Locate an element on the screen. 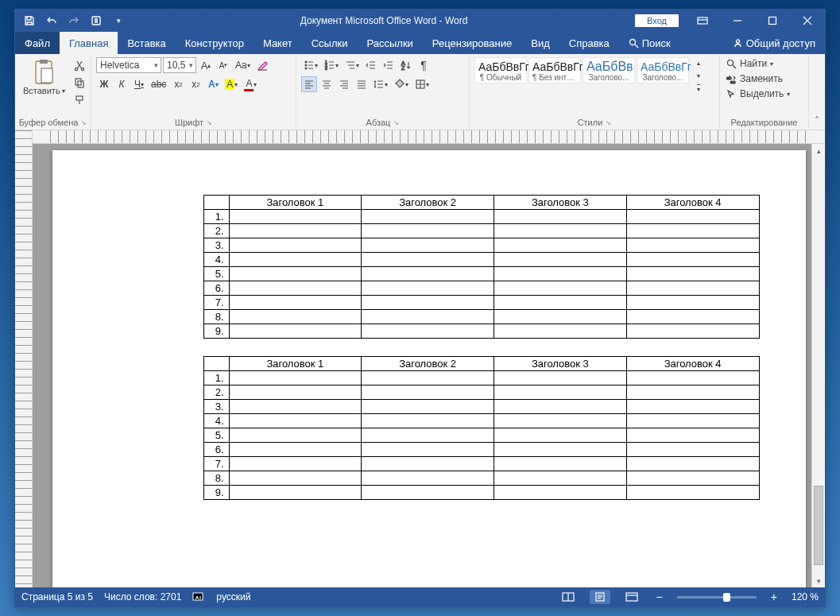  status-words: Число слов: 2701 is located at coordinates (143, 597).